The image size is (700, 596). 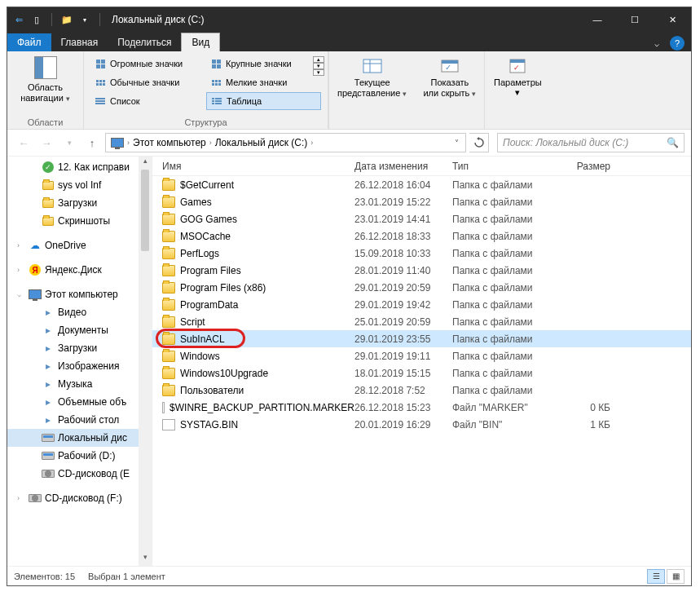 I want to click on tab-share: Поделиться, so click(x=144, y=42).